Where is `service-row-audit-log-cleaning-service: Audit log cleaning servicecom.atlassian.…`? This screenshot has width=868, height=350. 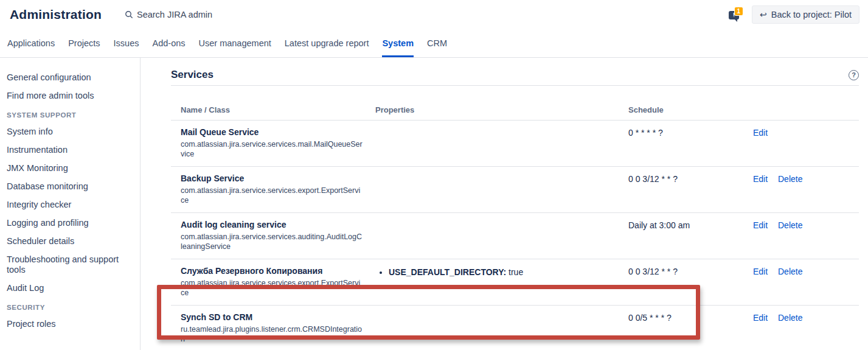
service-row-audit-log-cleaning-service: Audit log cleaning servicecom.atlassian.… is located at coordinates (515, 236).